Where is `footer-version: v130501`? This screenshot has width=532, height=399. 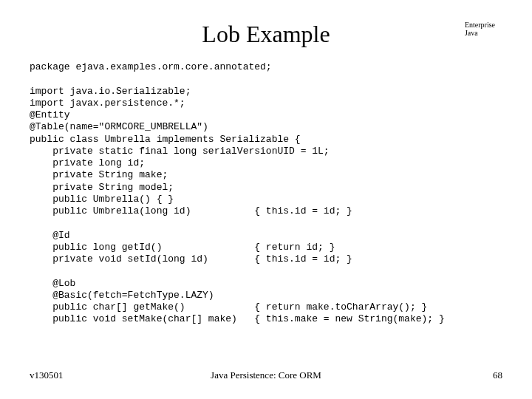
footer-version: v130501 is located at coordinates (47, 375).